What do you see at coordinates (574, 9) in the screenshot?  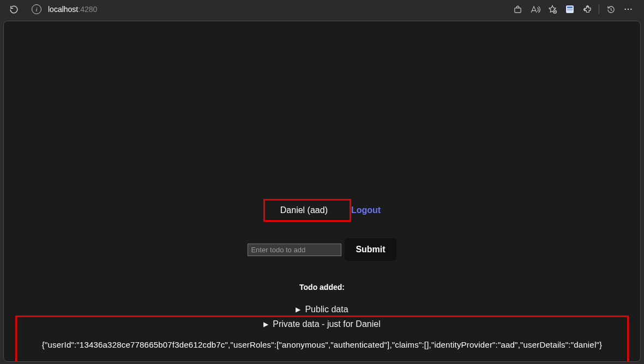 I see `toolbar-right-icons` at bounding box center [574, 9].